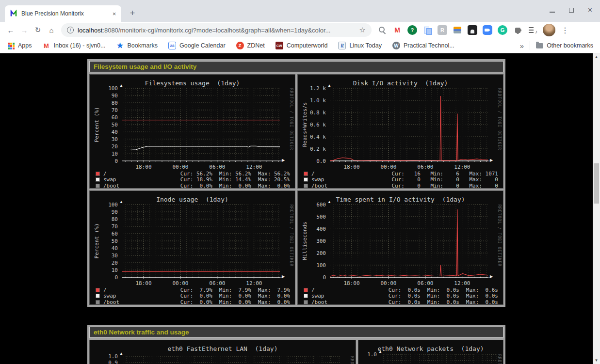 The width and height of the screenshot is (600, 364). I want to click on browser-tab: Blue Precision Monitorix ×, so click(63, 14).